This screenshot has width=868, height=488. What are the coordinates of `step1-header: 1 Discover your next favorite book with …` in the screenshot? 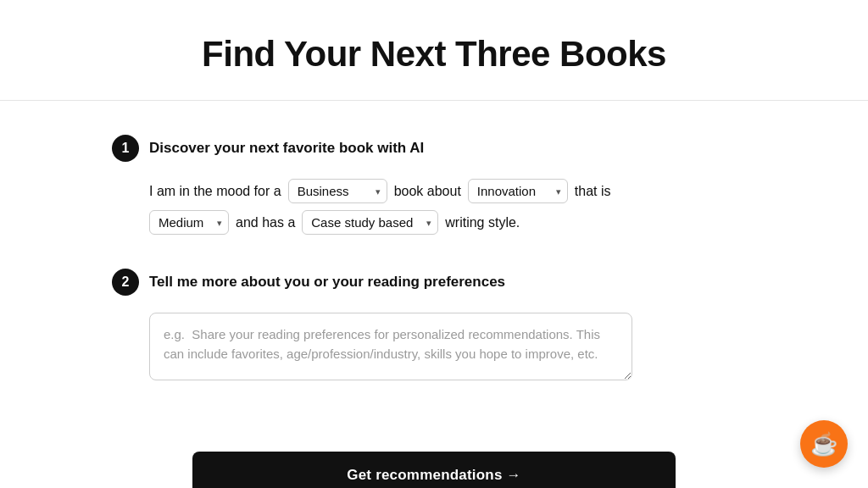 It's located at (434, 148).